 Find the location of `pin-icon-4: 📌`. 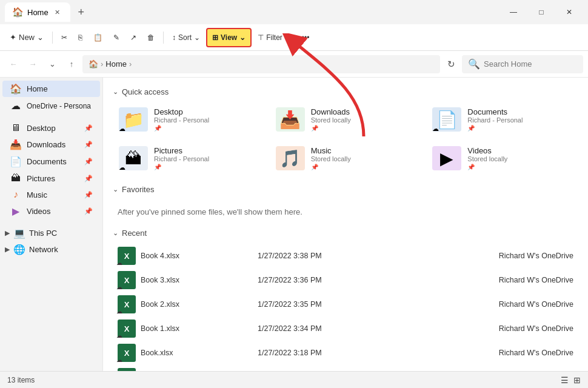

pin-icon-4: 📌 is located at coordinates (89, 178).